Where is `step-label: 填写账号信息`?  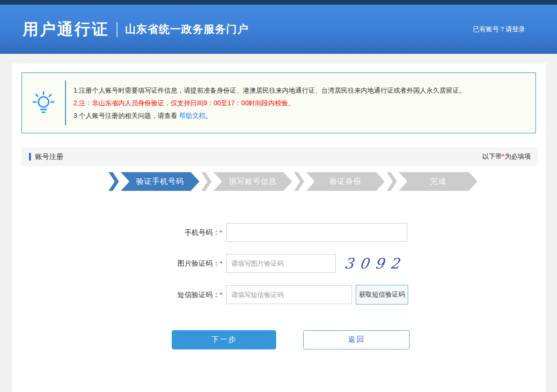
step-label: 填写账号信息 is located at coordinates (253, 181).